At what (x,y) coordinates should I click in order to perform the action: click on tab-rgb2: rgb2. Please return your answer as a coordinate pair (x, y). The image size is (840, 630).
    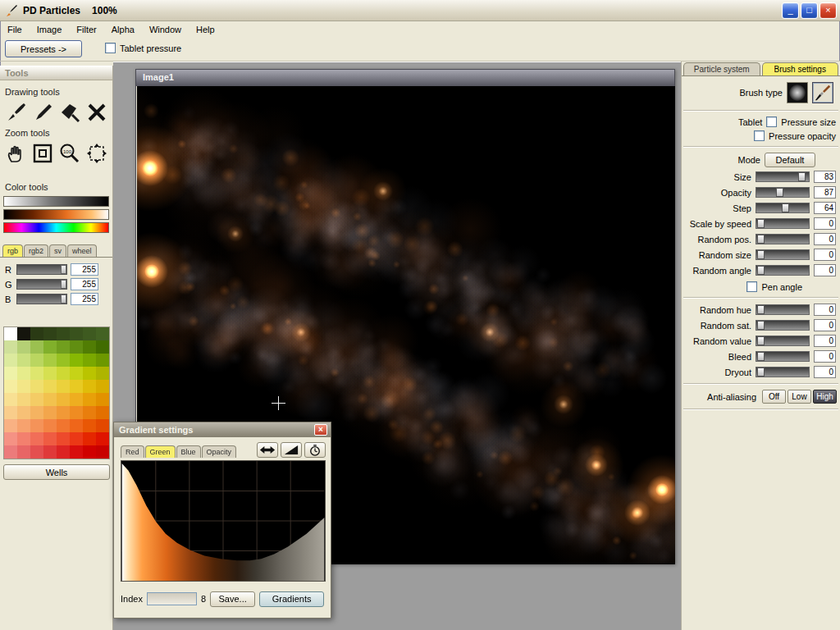
    Looking at the image, I should click on (36, 251).